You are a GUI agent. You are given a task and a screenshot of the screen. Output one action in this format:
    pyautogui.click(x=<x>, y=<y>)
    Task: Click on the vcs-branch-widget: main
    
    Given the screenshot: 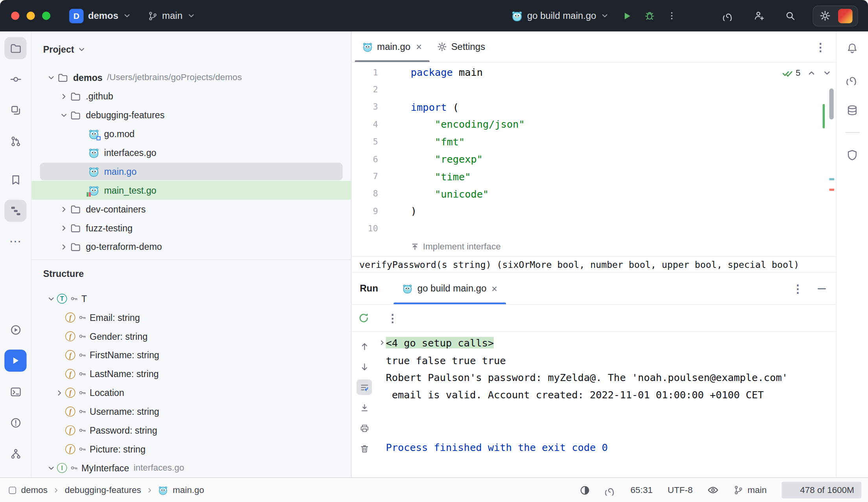 What is the action you would take?
    pyautogui.click(x=171, y=16)
    